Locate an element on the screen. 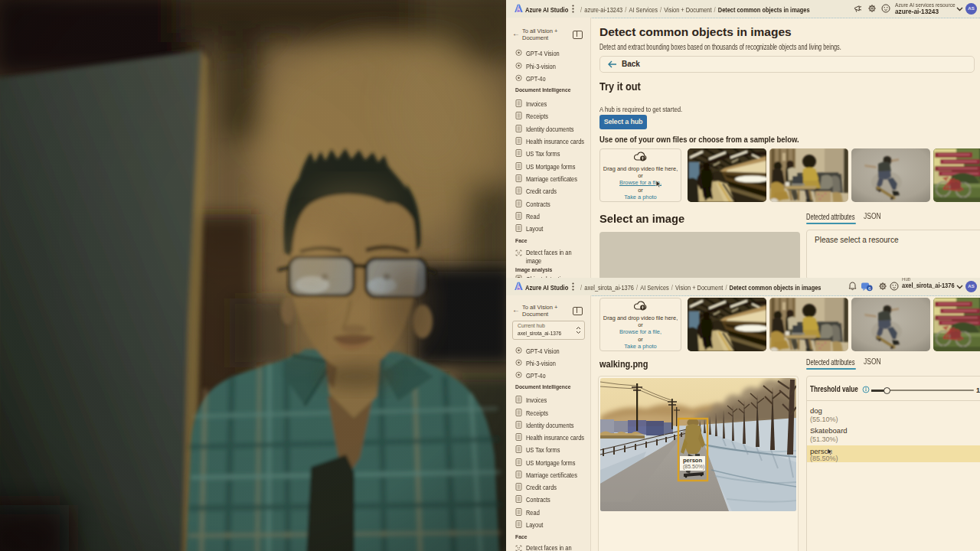 Image resolution: width=980 pixels, height=551 pixels. svg-text: (85.50%) is located at coordinates (694, 467).